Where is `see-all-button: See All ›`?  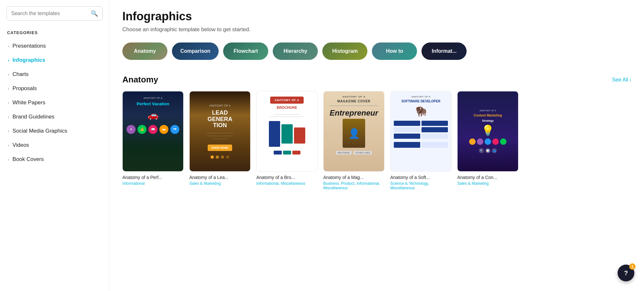 see-all-button: See All › is located at coordinates (621, 80).